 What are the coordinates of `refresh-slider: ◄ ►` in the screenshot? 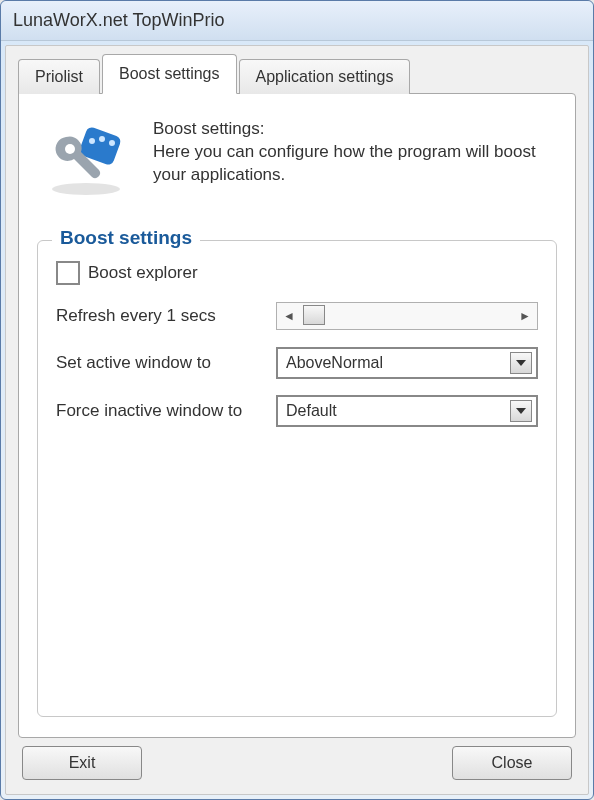 It's located at (407, 316).